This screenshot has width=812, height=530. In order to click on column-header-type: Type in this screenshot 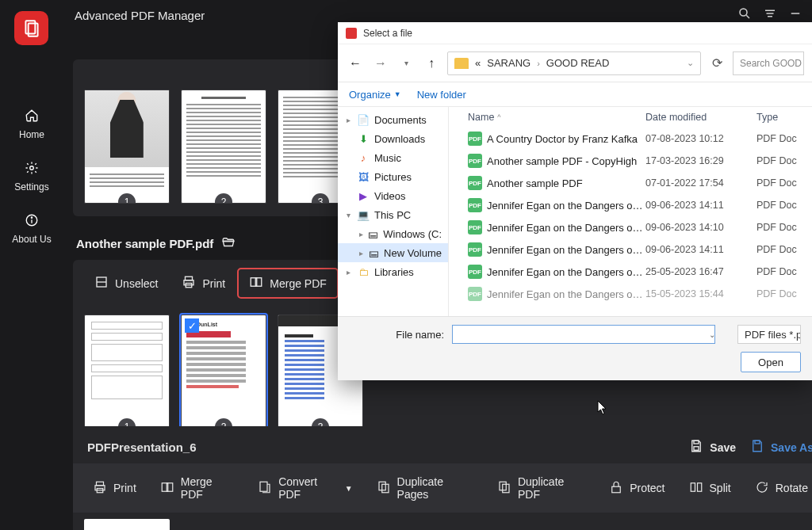, I will do `click(780, 117)`.